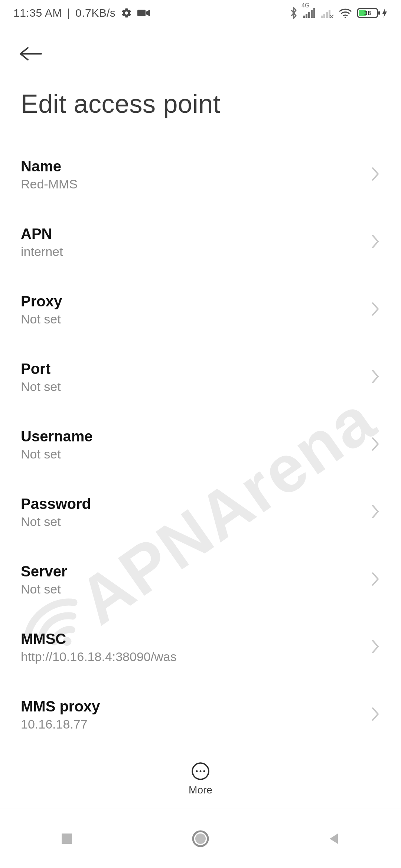  Describe the element at coordinates (200, 310) in the screenshot. I see `row-proxy: ProxyNot set` at that location.